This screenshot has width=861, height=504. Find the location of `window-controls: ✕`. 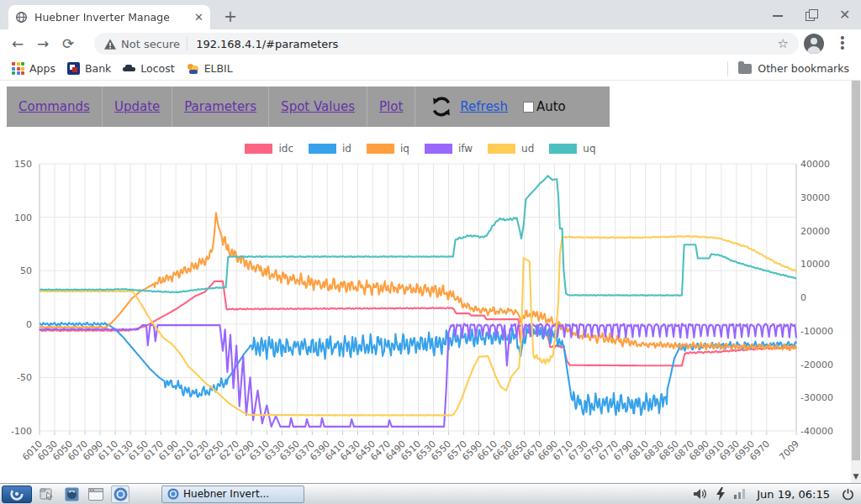

window-controls: ✕ is located at coordinates (811, 15).